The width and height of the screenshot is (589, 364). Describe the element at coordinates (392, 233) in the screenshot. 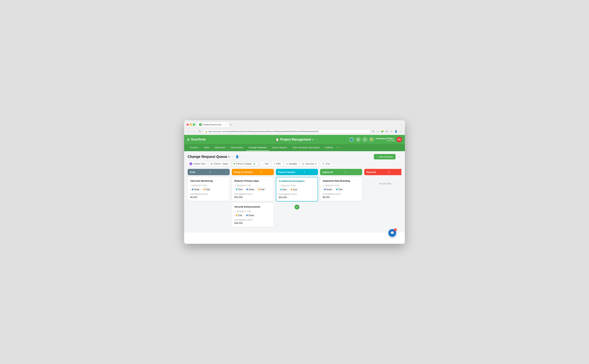

I see `chat-button: 💬 1` at that location.